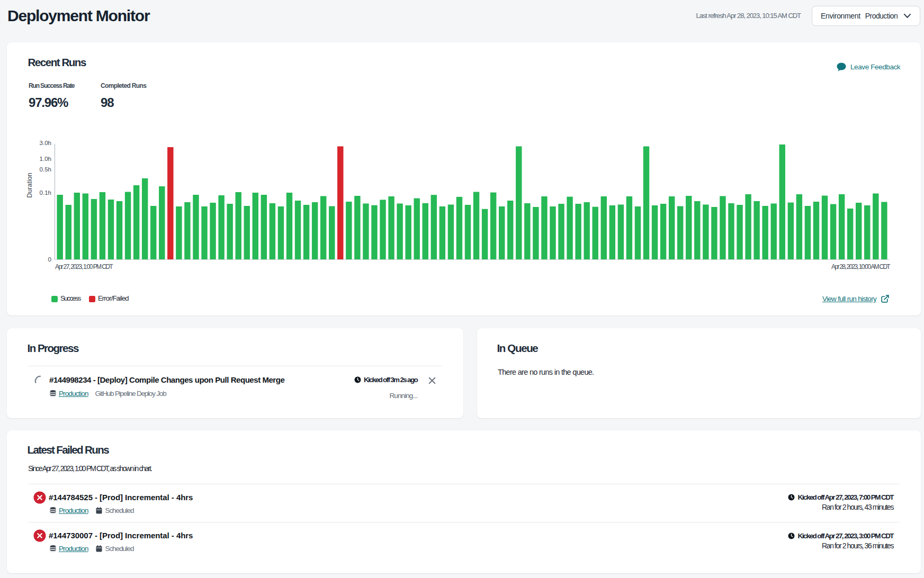  What do you see at coordinates (46, 169) in the screenshot?
I see `svg-text: 0.5h` at bounding box center [46, 169].